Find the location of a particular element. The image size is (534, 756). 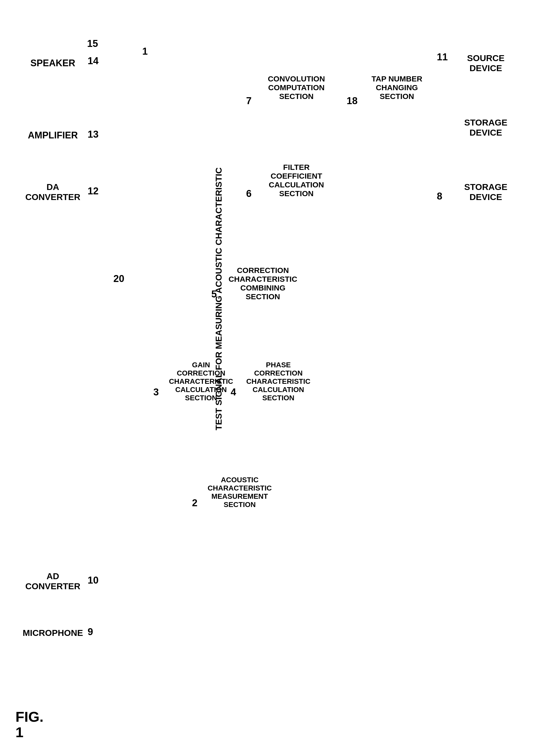

correction-combine-block: CORRECTION CHARACTERISTIC COMBINING SECT… is located at coordinates (263, 284).